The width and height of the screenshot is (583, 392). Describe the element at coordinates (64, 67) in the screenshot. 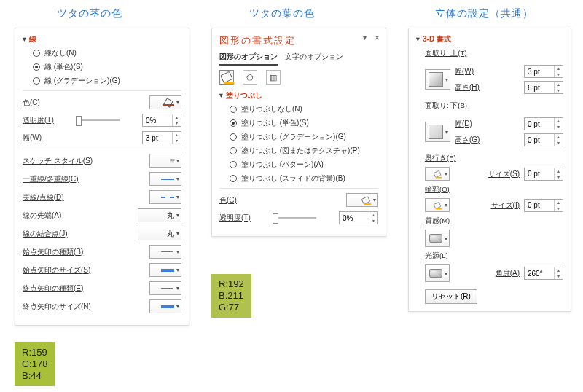

I see `line-solid-label: 線 (単色)(S)` at that location.